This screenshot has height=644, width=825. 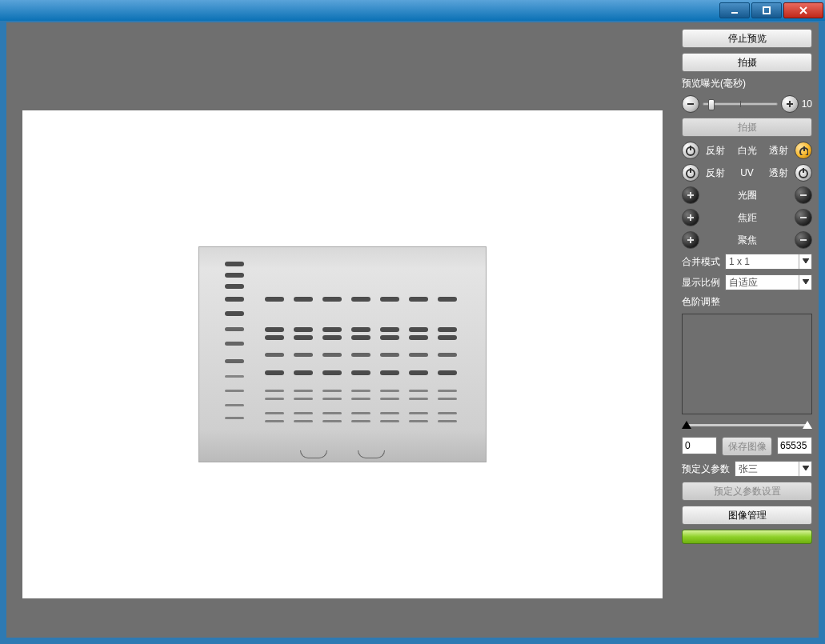 I want to click on minimize-icon, so click(x=735, y=10).